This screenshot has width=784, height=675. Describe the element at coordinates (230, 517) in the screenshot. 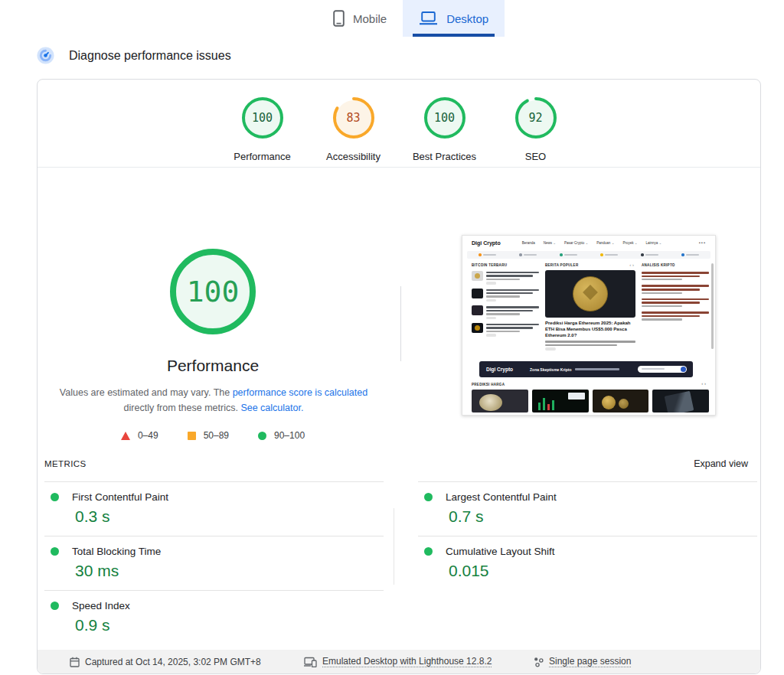

I see `metric-value: 0.3 s` at that location.